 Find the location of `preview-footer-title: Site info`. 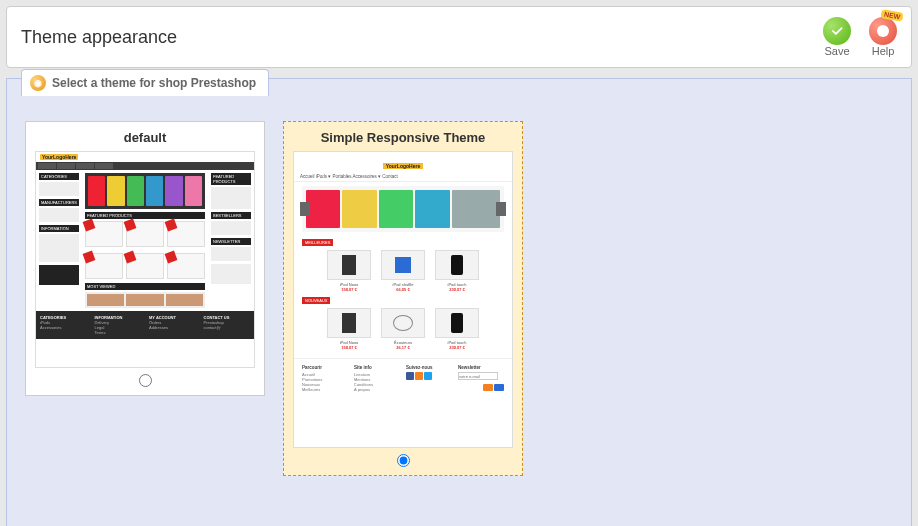

preview-footer-title: Site info is located at coordinates (377, 368).